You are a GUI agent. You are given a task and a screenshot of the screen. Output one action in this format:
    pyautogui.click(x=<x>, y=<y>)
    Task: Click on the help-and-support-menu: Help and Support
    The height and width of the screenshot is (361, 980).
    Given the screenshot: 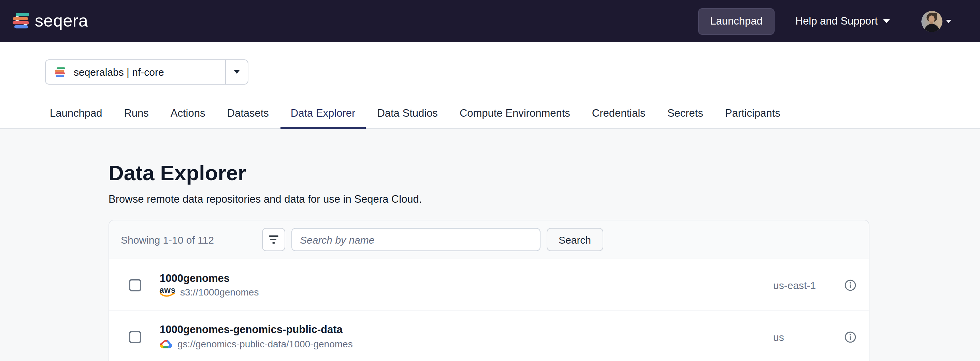 What is the action you would take?
    pyautogui.click(x=843, y=21)
    